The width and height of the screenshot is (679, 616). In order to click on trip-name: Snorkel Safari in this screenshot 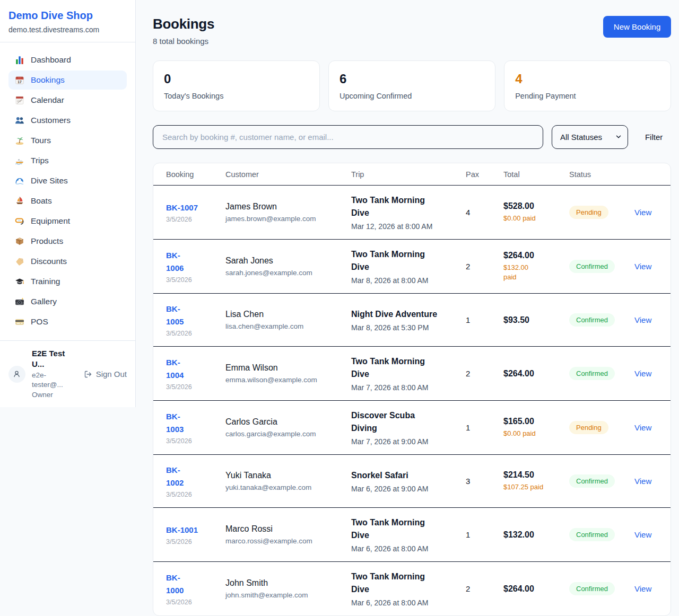, I will do `click(405, 476)`.